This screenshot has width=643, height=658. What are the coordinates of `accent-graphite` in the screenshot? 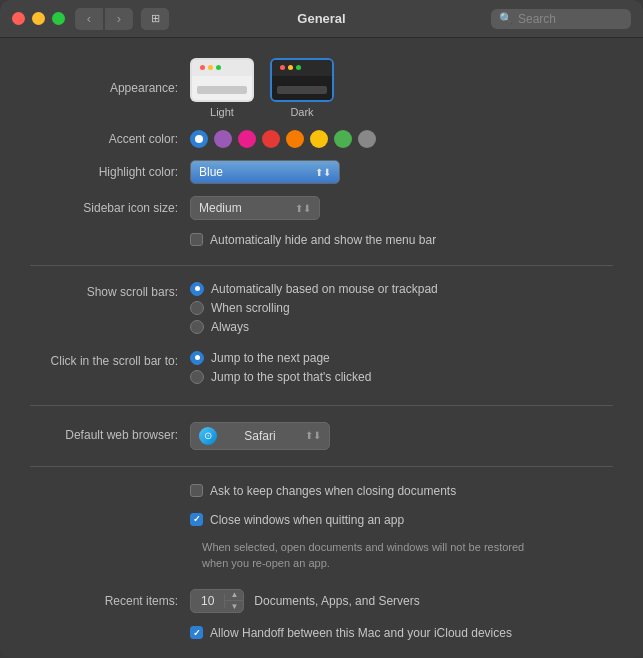 It's located at (367, 139).